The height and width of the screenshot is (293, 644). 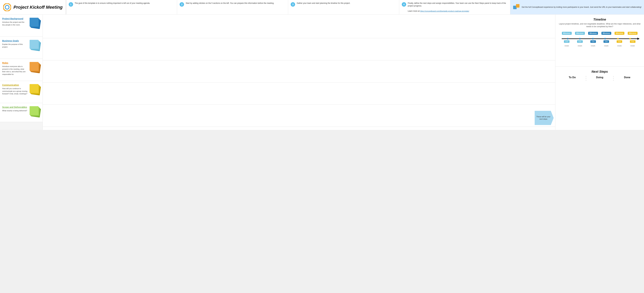 I want to click on timeline-title: Timeline, so click(x=600, y=19).